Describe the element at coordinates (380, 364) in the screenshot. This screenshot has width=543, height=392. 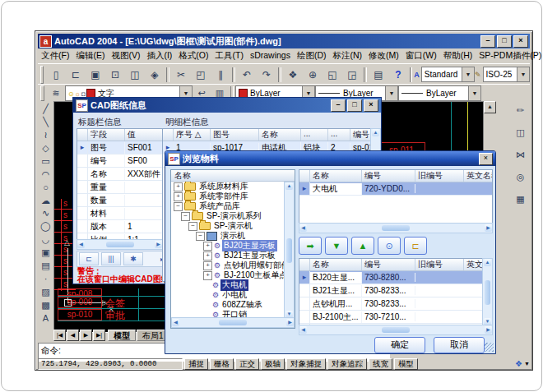
I see `status-toggle-线宽: 线宽` at that location.